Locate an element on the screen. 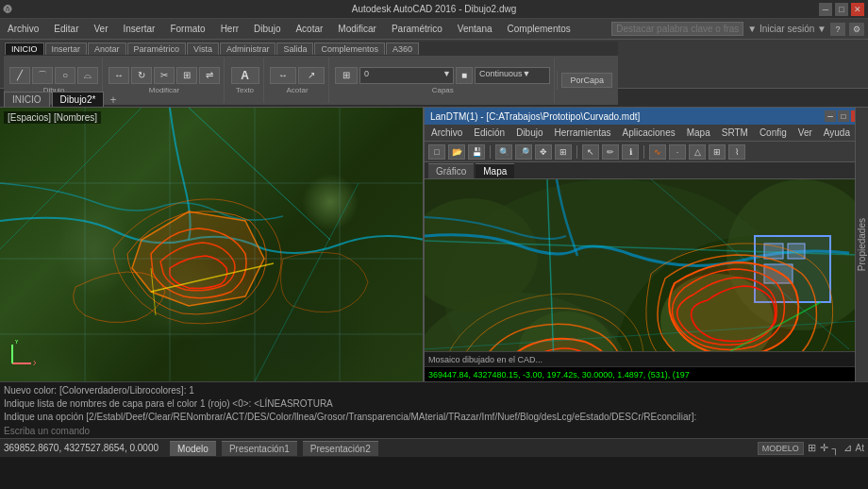 This screenshot has width=868, height=489. lt-menu-dibujo: Dibujo is located at coordinates (529, 132).